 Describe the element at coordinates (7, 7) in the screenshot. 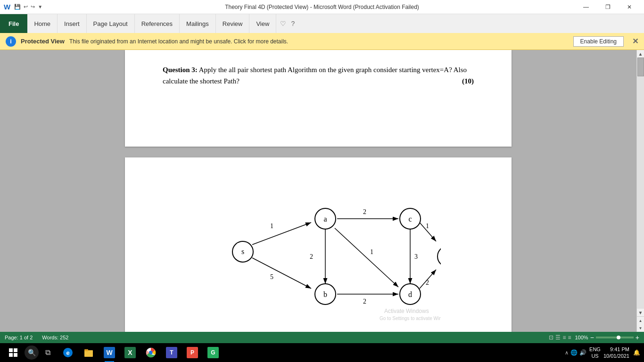

I see `word-icon: W` at that location.